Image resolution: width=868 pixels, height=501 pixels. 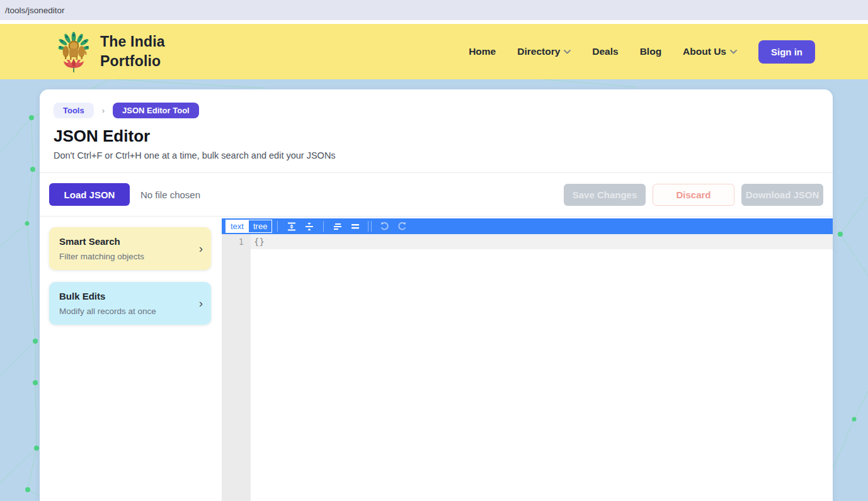 I want to click on code-line: {}, so click(x=542, y=242).